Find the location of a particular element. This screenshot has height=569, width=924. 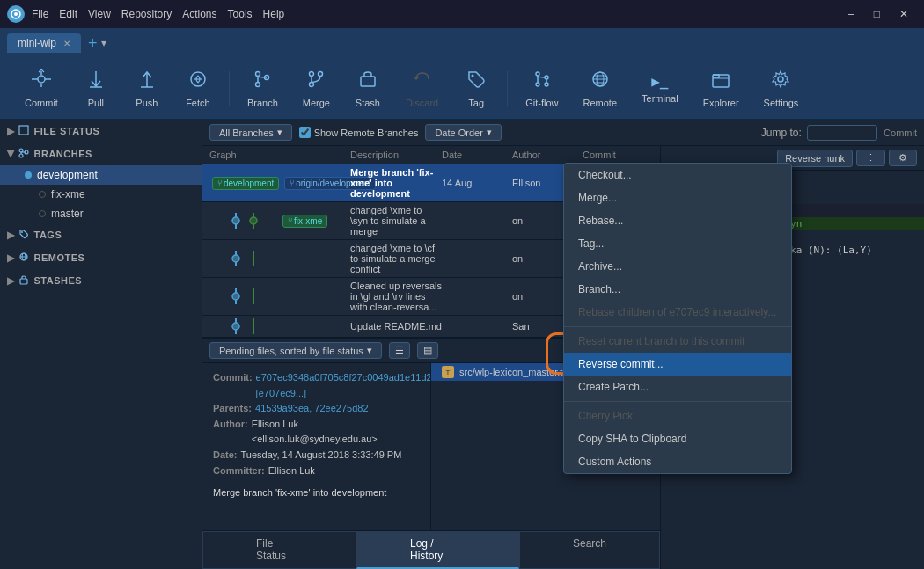

sidebar-branch-master: master is located at coordinates (100, 214).